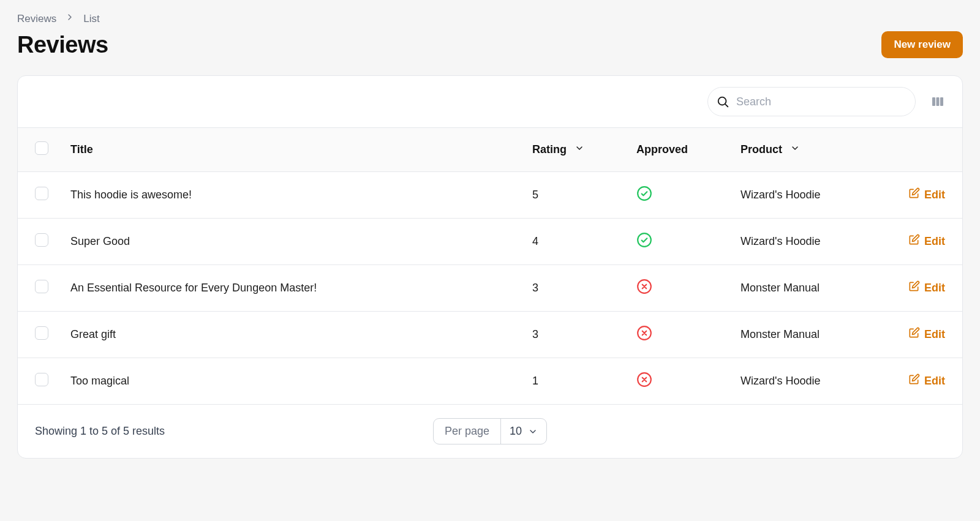 The image size is (980, 521). What do you see at coordinates (467, 431) in the screenshot?
I see `per-page-label: Per page` at bounding box center [467, 431].